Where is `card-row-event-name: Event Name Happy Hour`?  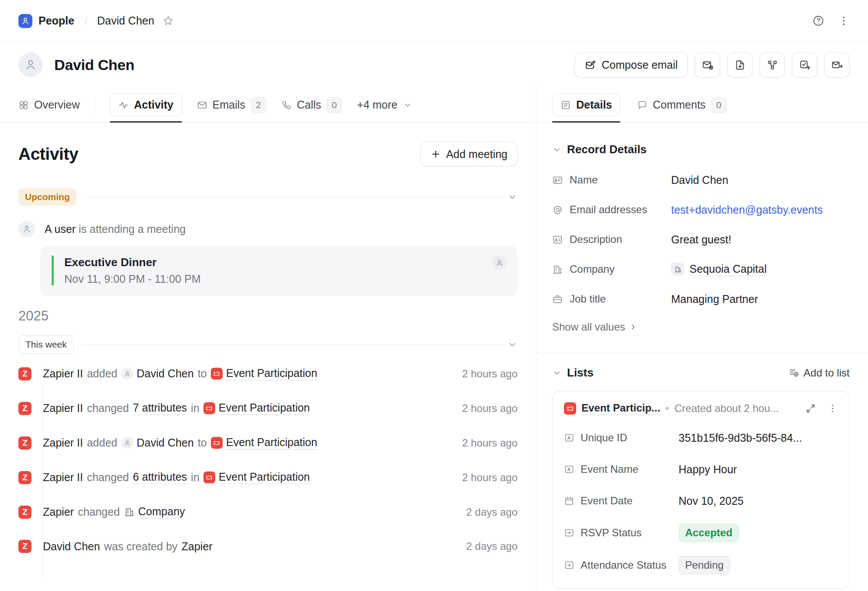 card-row-event-name: Event Name Happy Hour is located at coordinates (701, 469).